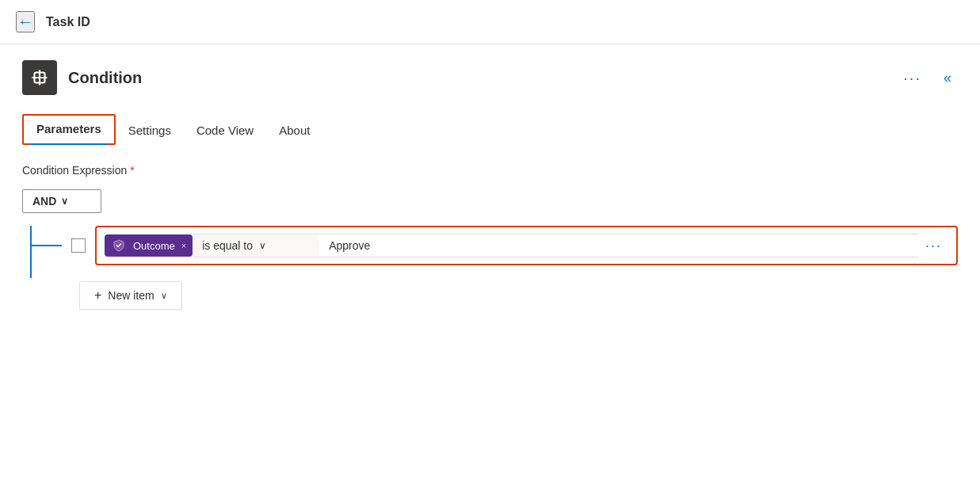 This screenshot has height=480, width=980. What do you see at coordinates (105, 78) in the screenshot?
I see `panel-title: Condition` at bounding box center [105, 78].